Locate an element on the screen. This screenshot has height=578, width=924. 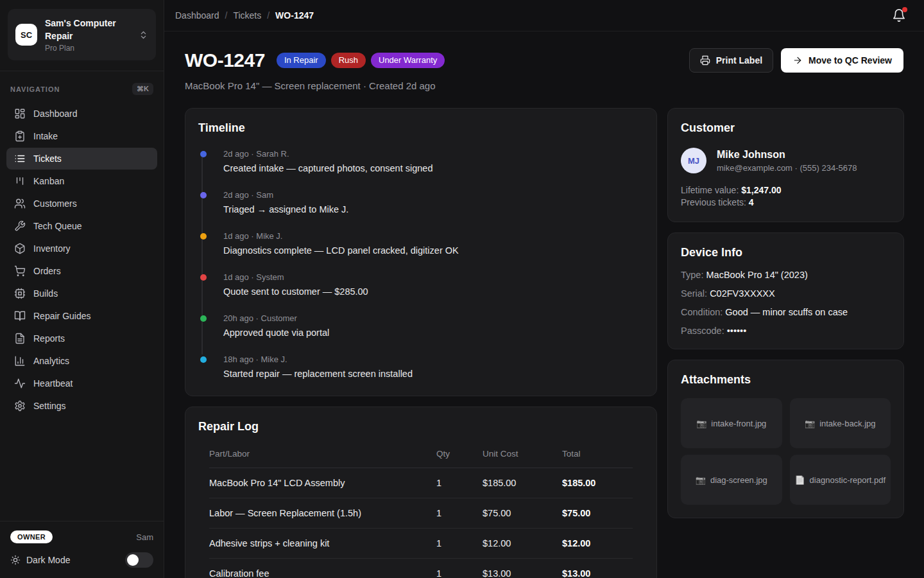
status-badge-rush: Rush is located at coordinates (348, 60).